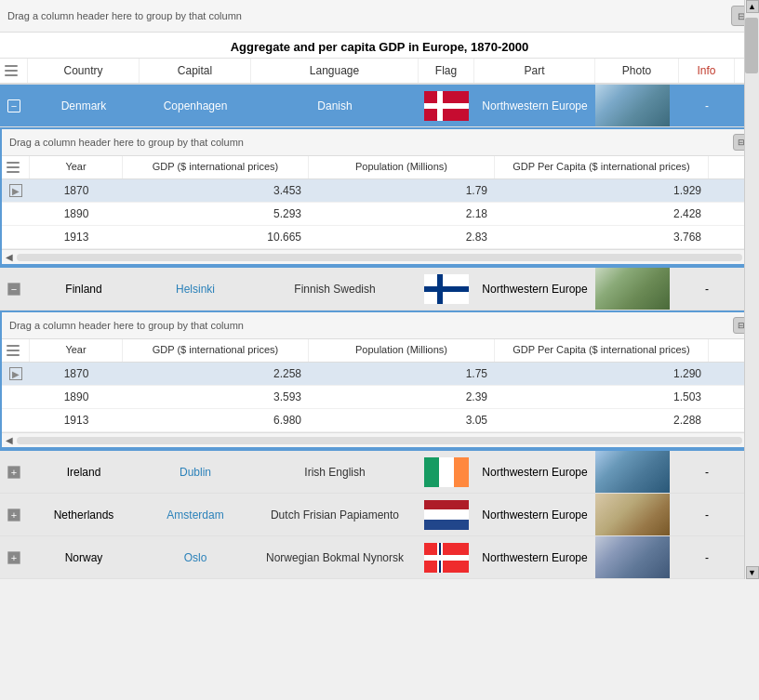 The image size is (759, 700). What do you see at coordinates (16, 350) in the screenshot?
I see `finland-sub-col-menu` at bounding box center [16, 350].